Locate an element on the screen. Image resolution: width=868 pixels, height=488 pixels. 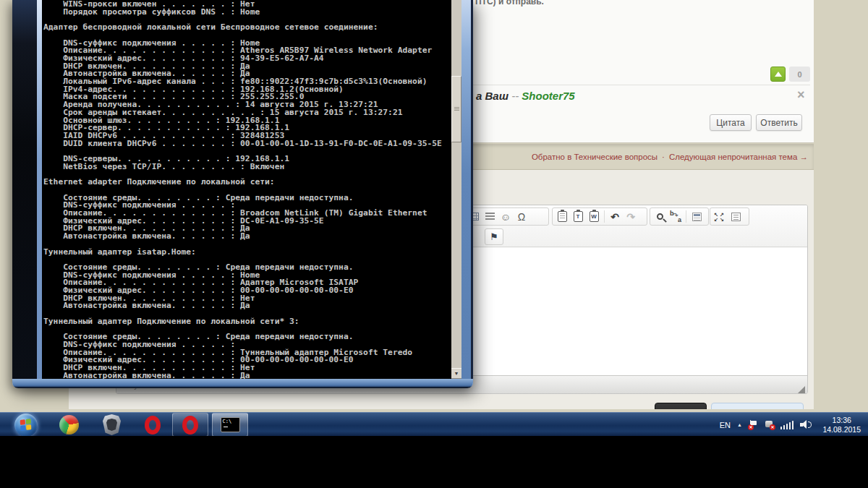
console-border-left-highlight is located at coordinates (39, 189).